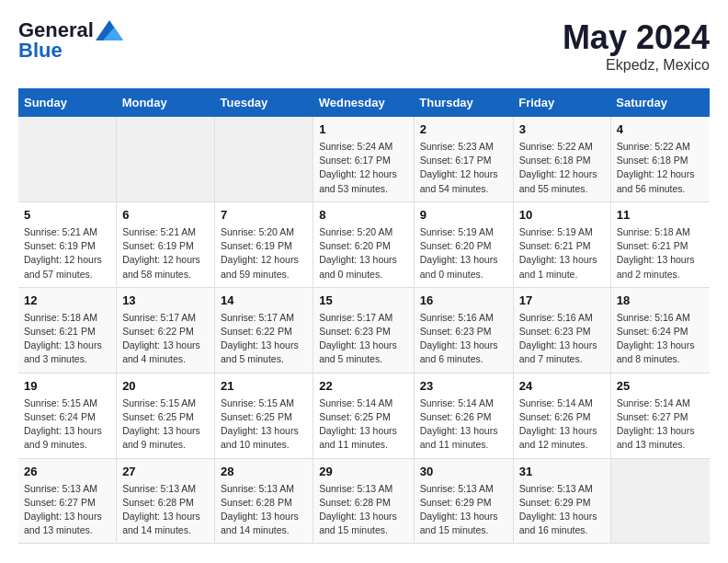 The image size is (728, 563). I want to click on day-number: 23, so click(463, 386).